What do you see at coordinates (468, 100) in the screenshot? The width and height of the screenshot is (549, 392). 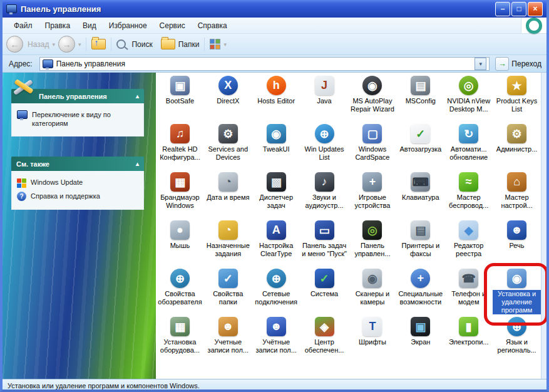 I see `grid-item-nvidia-nview: ◎NVIDIA nView Desktop M...` at bounding box center [468, 100].